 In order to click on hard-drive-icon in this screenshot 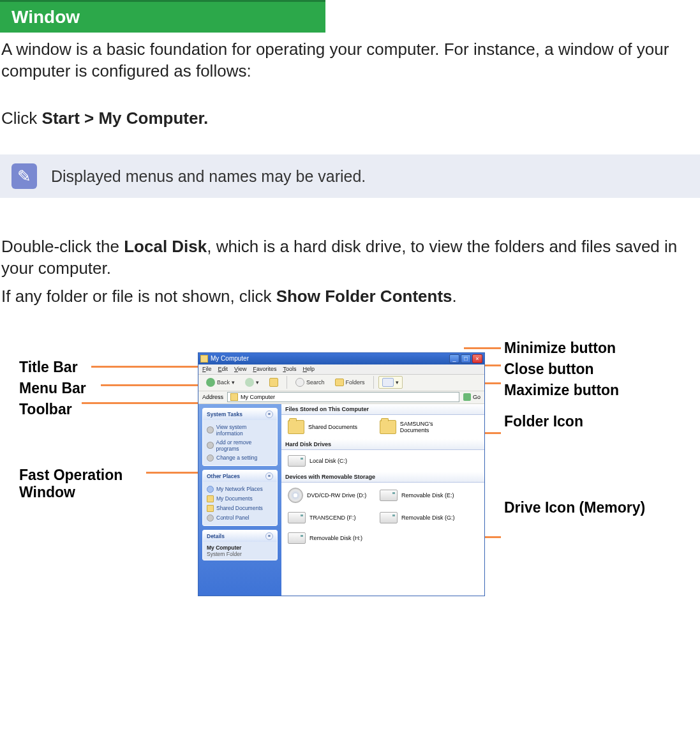, I will do `click(297, 461)`.